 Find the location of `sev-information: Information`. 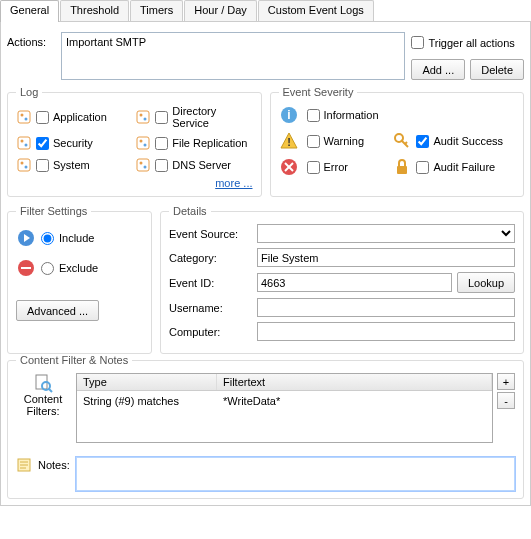

sev-information: Information is located at coordinates (349, 116).